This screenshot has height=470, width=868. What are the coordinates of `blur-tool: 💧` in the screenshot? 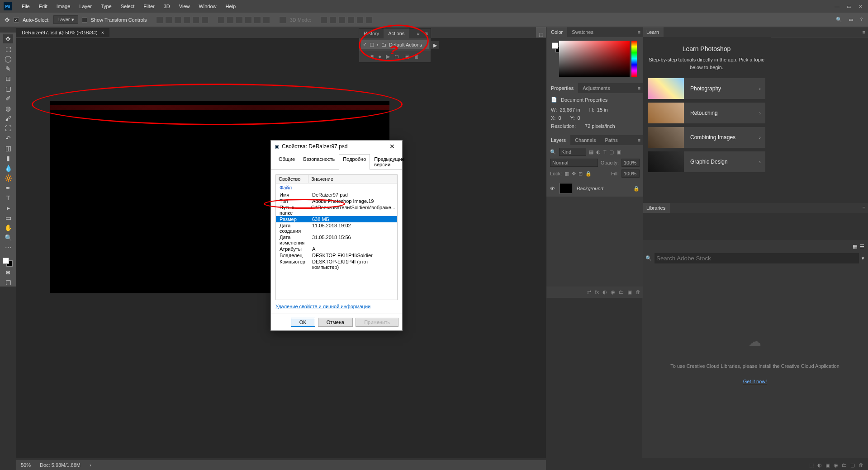 It's located at (8, 168).